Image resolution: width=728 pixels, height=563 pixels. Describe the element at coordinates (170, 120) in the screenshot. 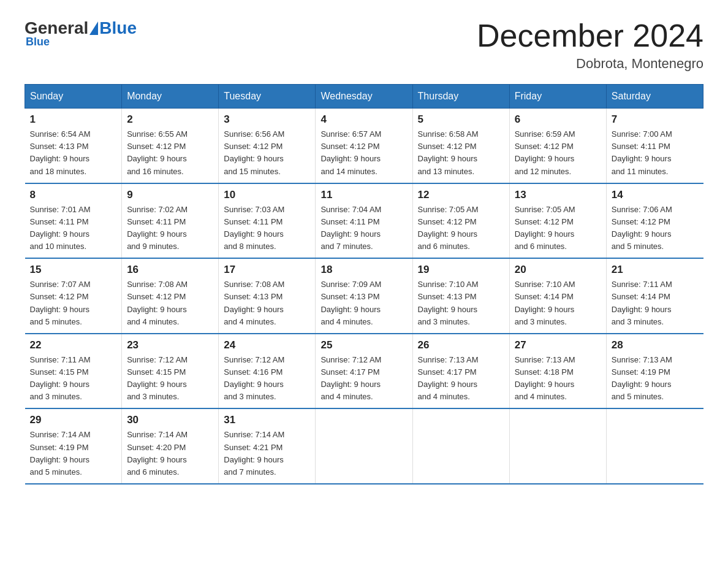

I see `day-number: 2` at that location.